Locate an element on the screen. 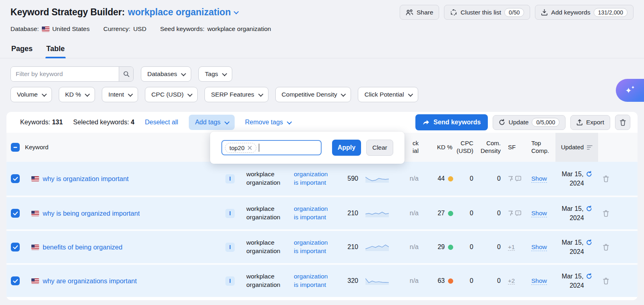  seed-keyword-value: workplace organization is located at coordinates (265, 281).